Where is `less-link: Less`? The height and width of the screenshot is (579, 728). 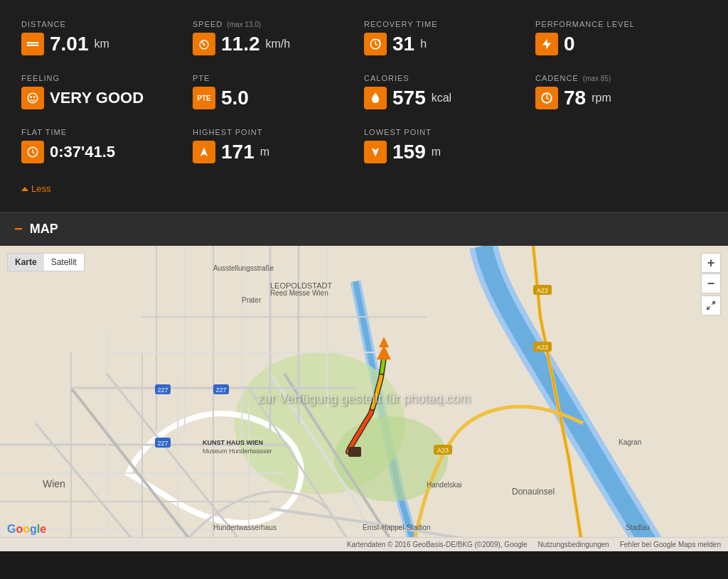
less-link: Less is located at coordinates (36, 189).